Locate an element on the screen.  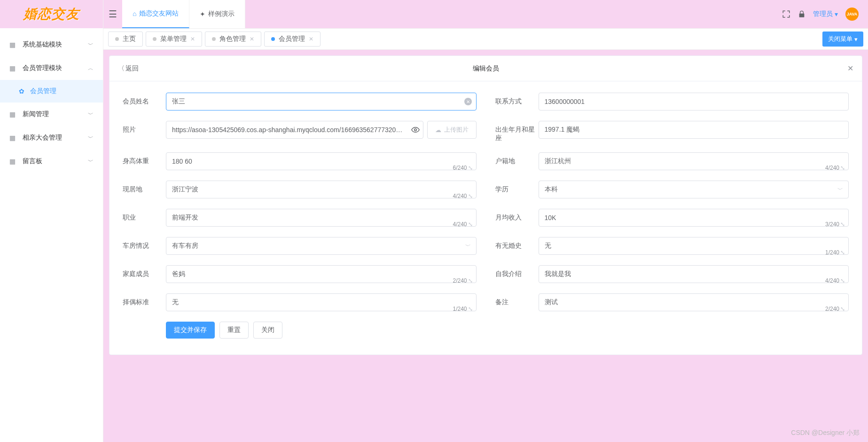
criteria-label: 择偶标准 is located at coordinates (144, 300).